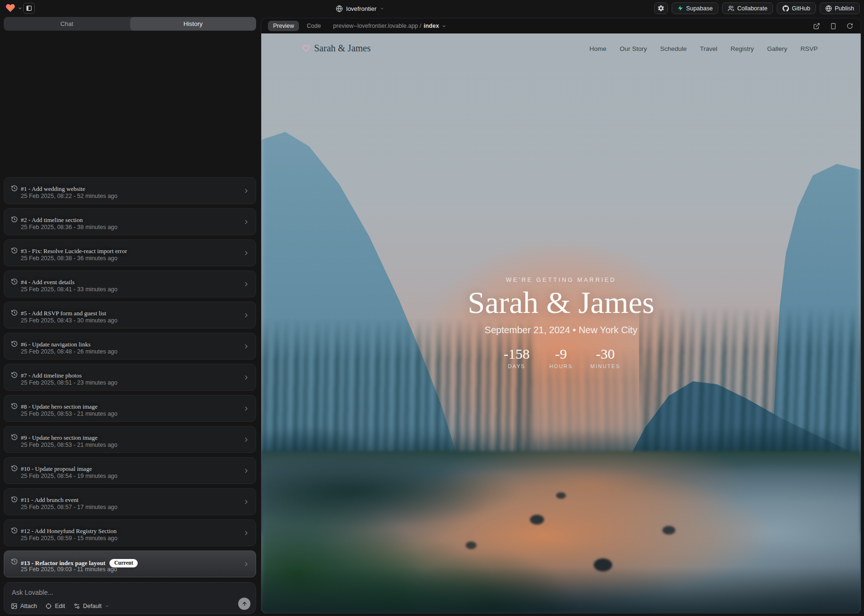 The height and width of the screenshot is (616, 864). What do you see at coordinates (51, 375) in the screenshot?
I see `history-item-title: #7 - Add timeline photos` at bounding box center [51, 375].